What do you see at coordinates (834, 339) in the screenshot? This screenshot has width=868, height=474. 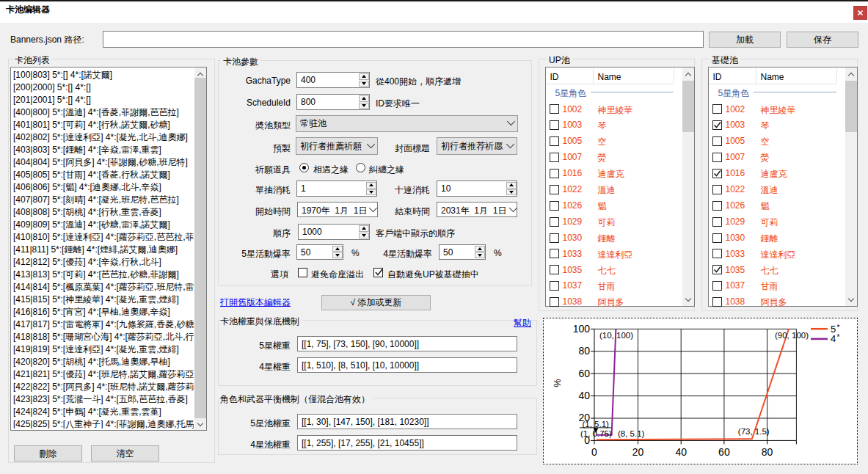 I see `svg-text: 4` at bounding box center [834, 339].